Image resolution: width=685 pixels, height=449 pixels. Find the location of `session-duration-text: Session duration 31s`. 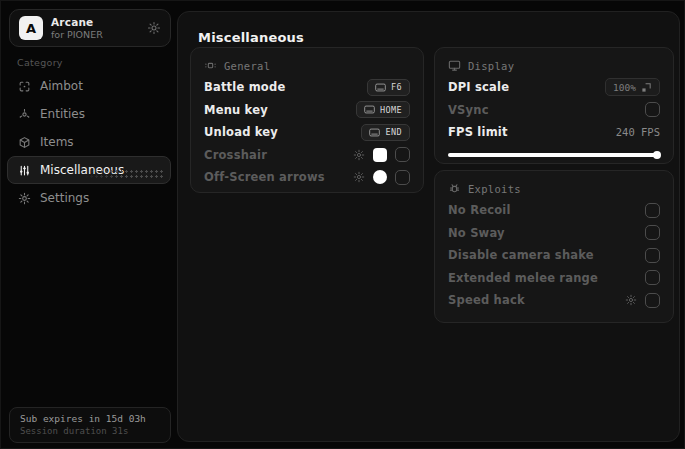

session-duration-text: Session duration 31s is located at coordinates (90, 431).